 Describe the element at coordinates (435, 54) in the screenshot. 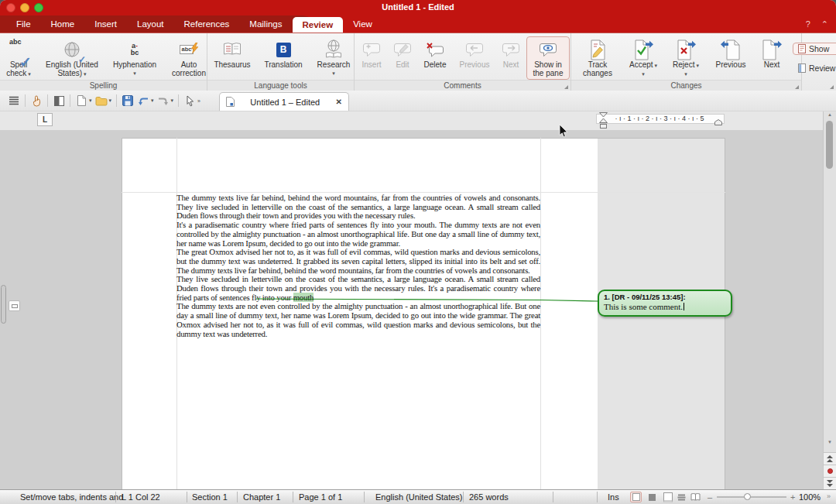

I see `delete-comment-button: Delete` at that location.